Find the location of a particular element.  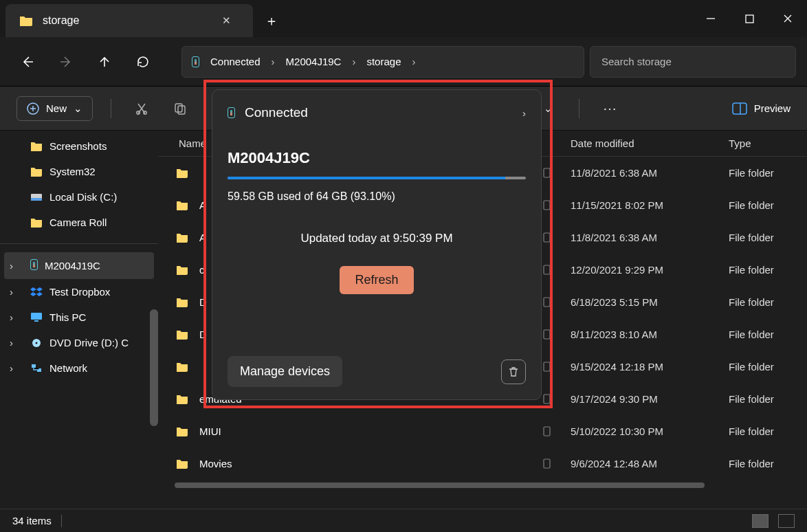

details-view-button is located at coordinates (760, 521).